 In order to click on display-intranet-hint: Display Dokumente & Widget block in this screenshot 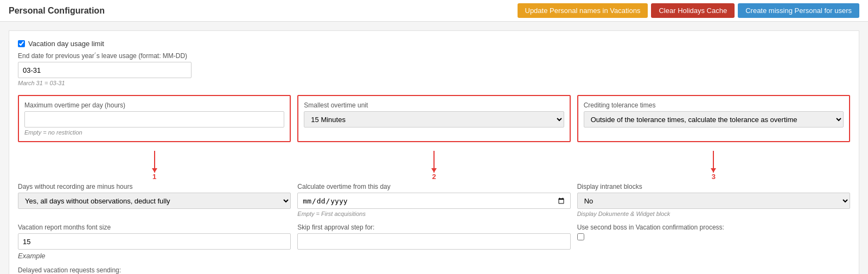, I will do `click(714, 214)`.